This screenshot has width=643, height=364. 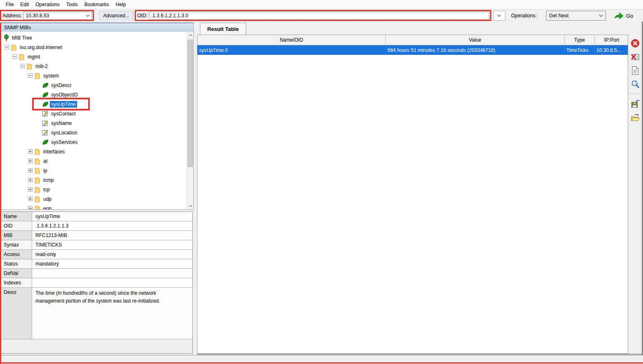 I want to click on address-combobox: 10.30.8.53, so click(x=58, y=16).